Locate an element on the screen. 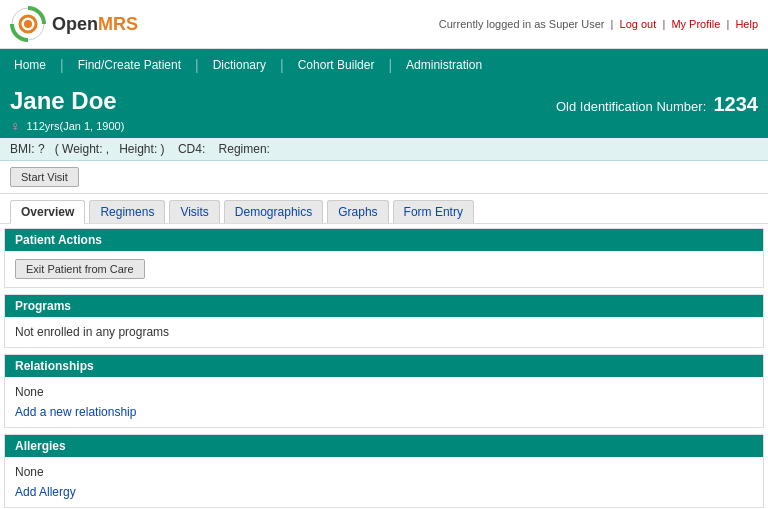  header-user-info: Currently logged in as Super User | Log … is located at coordinates (598, 24).